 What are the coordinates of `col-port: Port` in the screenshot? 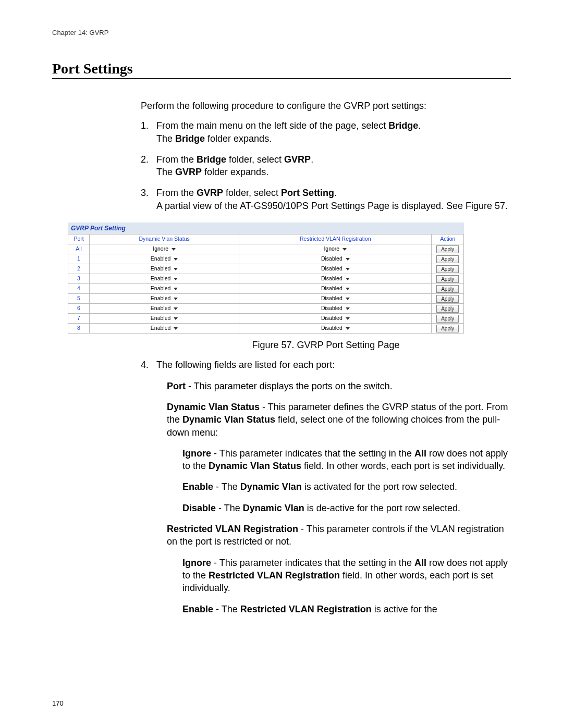 It's located at (79, 240).